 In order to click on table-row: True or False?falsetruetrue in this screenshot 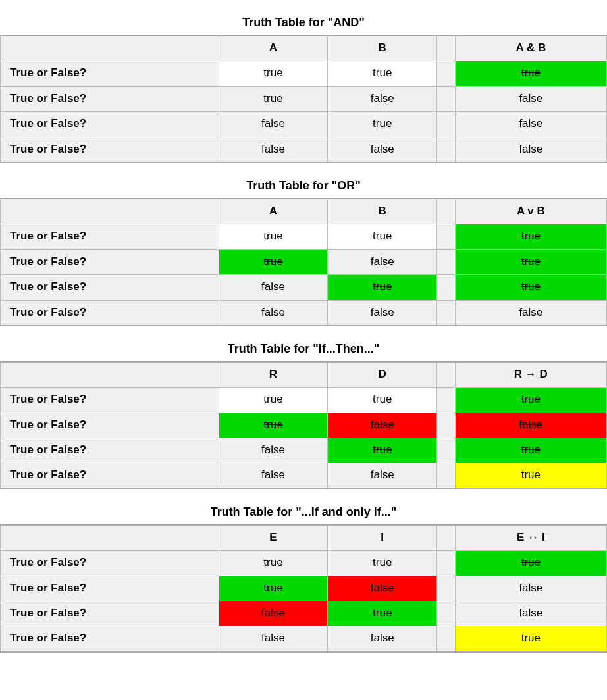, I will do `click(304, 451)`.